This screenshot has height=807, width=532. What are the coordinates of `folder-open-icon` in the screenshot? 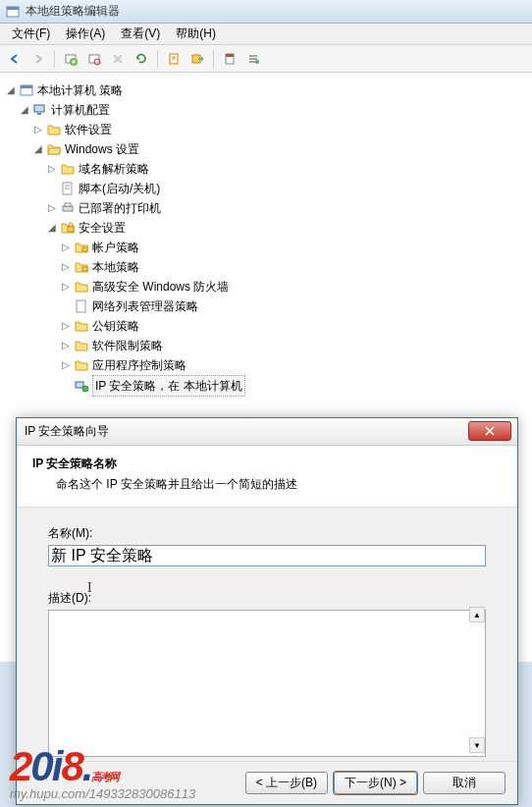 It's located at (54, 149).